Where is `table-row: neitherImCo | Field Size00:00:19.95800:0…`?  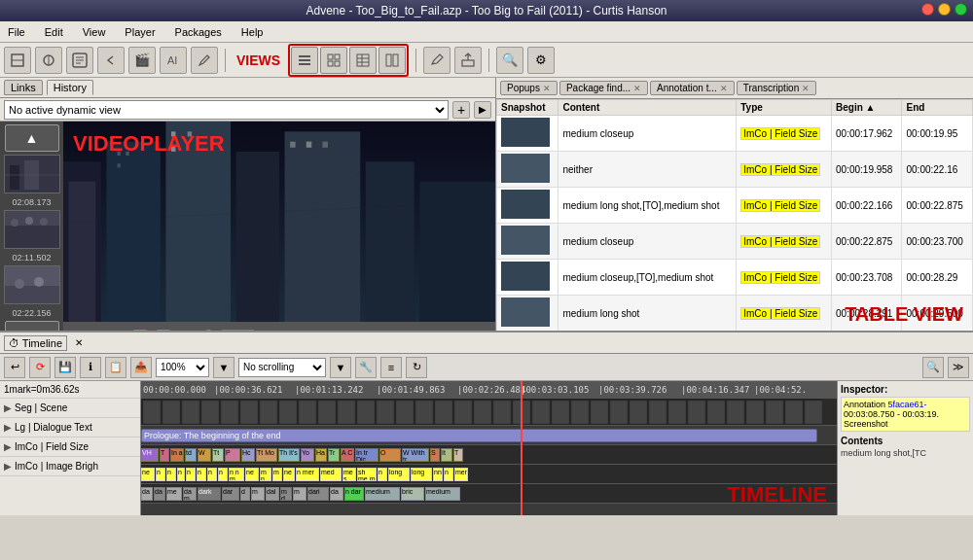
table-row: neitherImCo | Field Size00:00:19.95800:0… is located at coordinates (736, 169).